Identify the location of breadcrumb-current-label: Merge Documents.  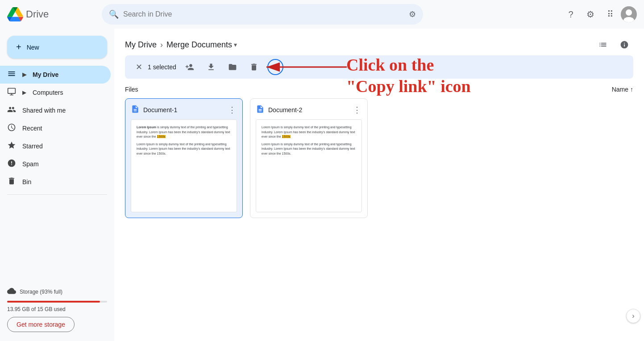
(199, 45).